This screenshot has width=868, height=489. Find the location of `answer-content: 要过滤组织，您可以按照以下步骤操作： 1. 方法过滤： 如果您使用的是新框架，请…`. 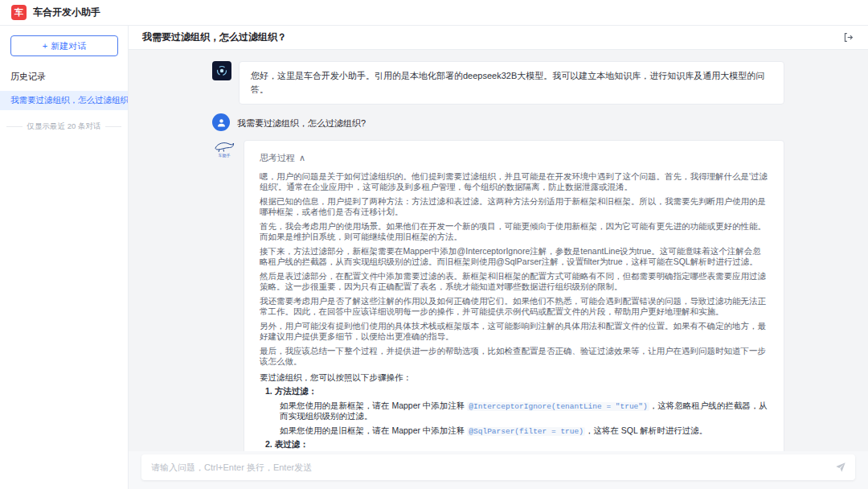

answer-content: 要过滤组织，您可以按照以下步骤操作： 1. 方法过滤： 如果您使用的是新框架，请… is located at coordinates (514, 412).